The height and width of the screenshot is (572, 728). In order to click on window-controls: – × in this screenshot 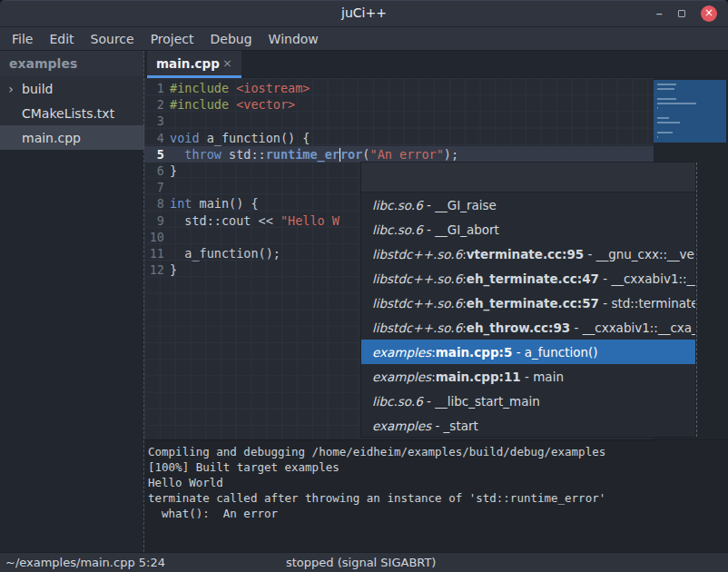, I will do `click(687, 14)`.